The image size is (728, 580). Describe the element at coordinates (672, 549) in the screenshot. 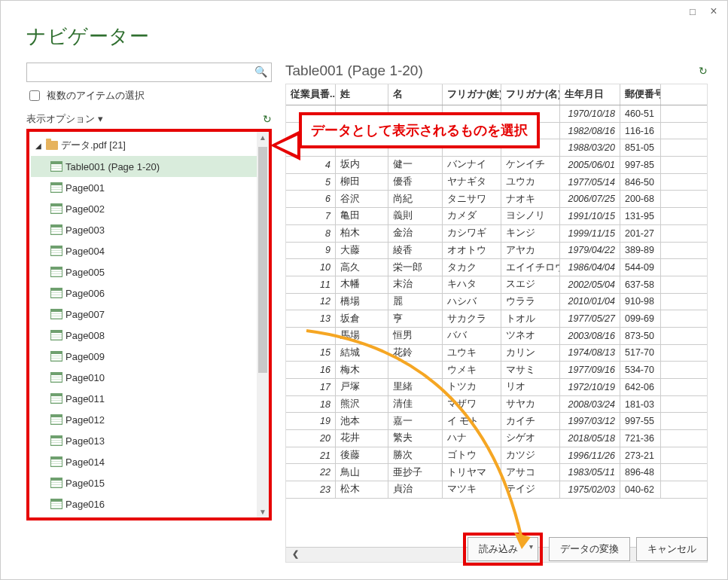

I see `cancel-button: キャンセル` at that location.